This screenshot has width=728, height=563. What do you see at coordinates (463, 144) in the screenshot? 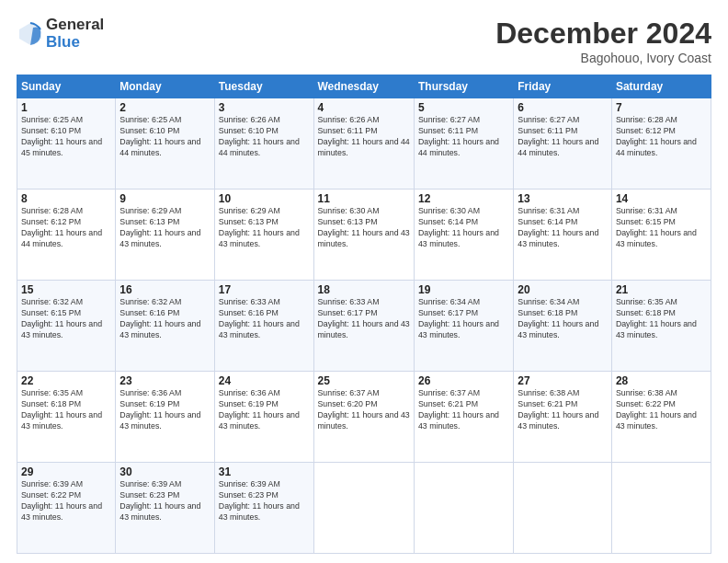
I see `day-cell: 5Sunrise: 6:27 AMSunset: 6:11 PMDaylight…` at bounding box center [463, 144].